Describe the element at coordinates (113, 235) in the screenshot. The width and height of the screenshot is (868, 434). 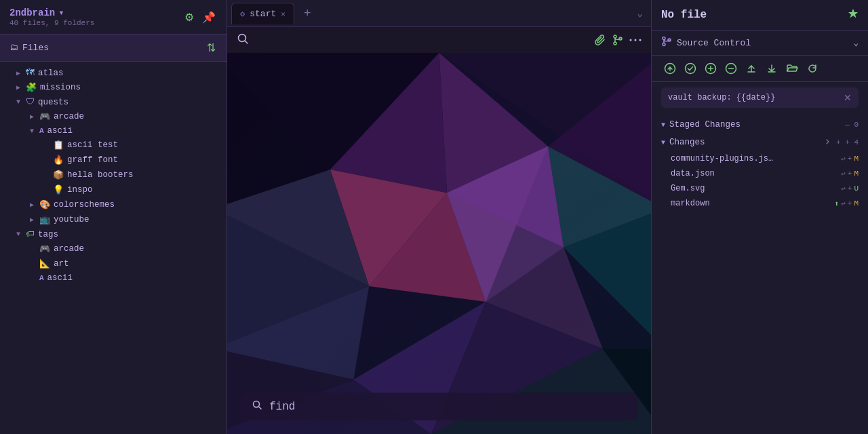
I see `tree-item-tags: ▼ 🏷 tags` at that location.